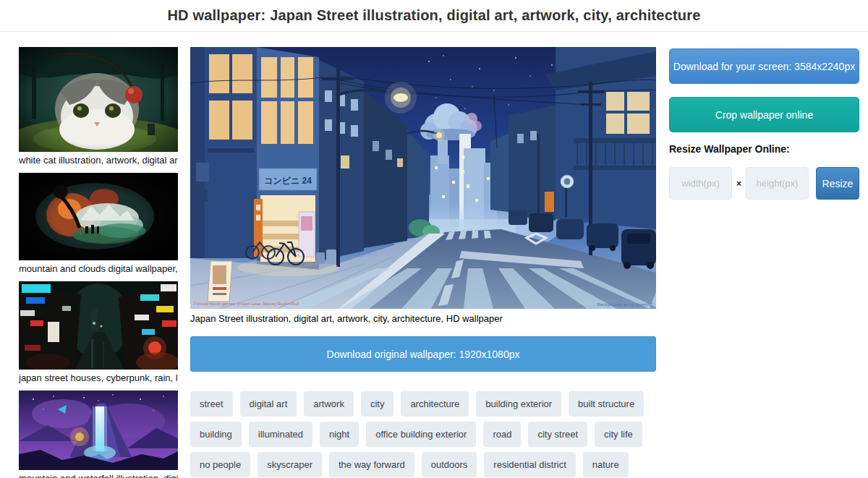 This screenshot has width=868, height=478. I want to click on tag-button: digital art, so click(269, 404).